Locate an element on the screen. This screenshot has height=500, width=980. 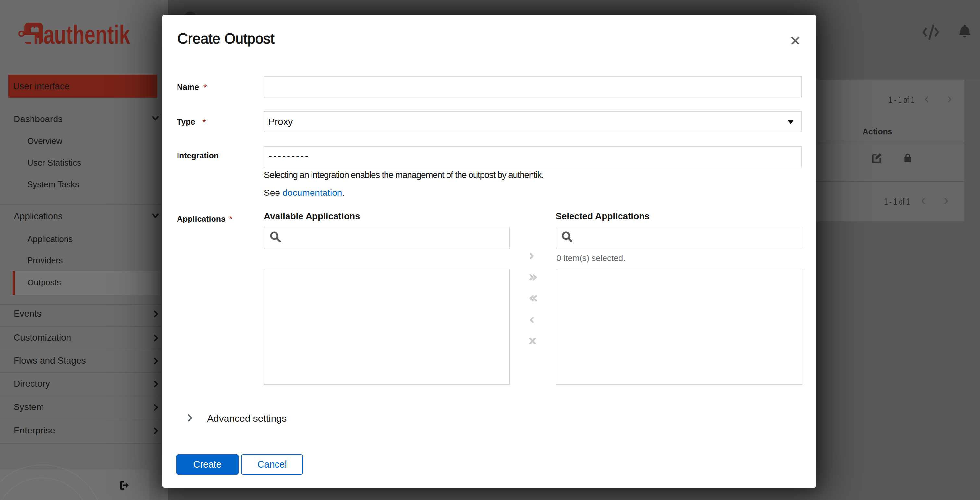
svg-text: authentik is located at coordinates (87, 34).